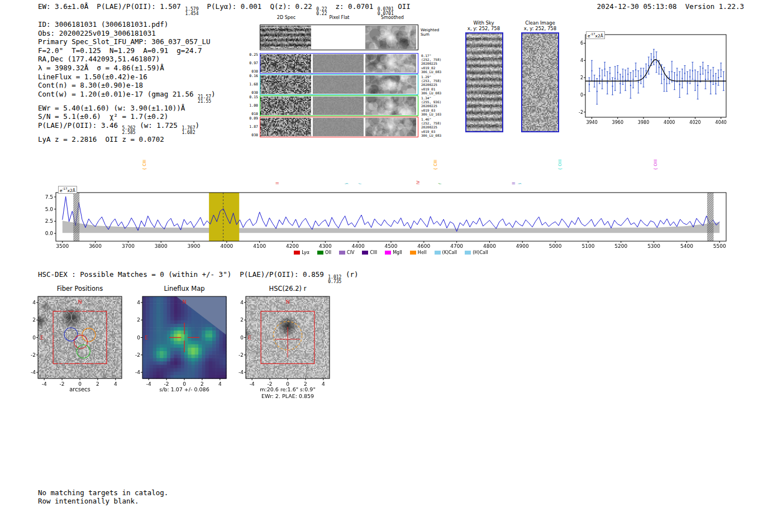 The width and height of the screenshot is (782, 532). Describe the element at coordinates (484, 83) in the screenshot. I see `with-sky-image` at that location.